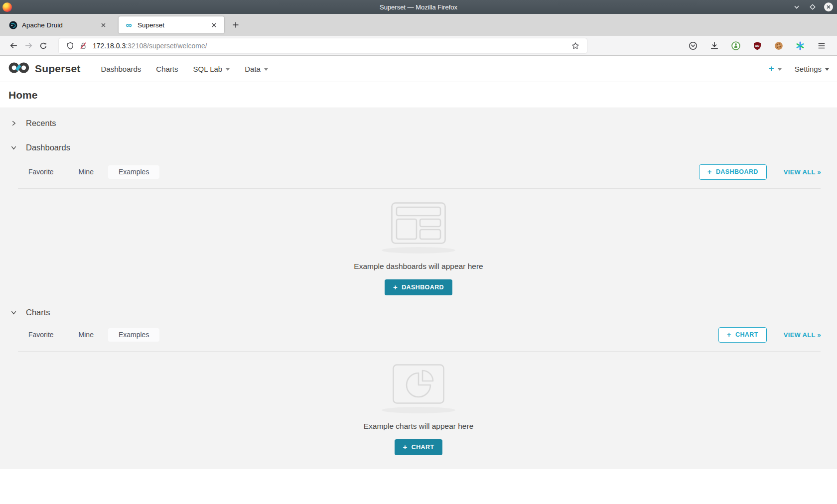 This screenshot has height=504, width=837. Describe the element at coordinates (418, 69) in the screenshot. I see `superset-navbar: Superset Dashboards Charts SQL Lab Data …` at that location.